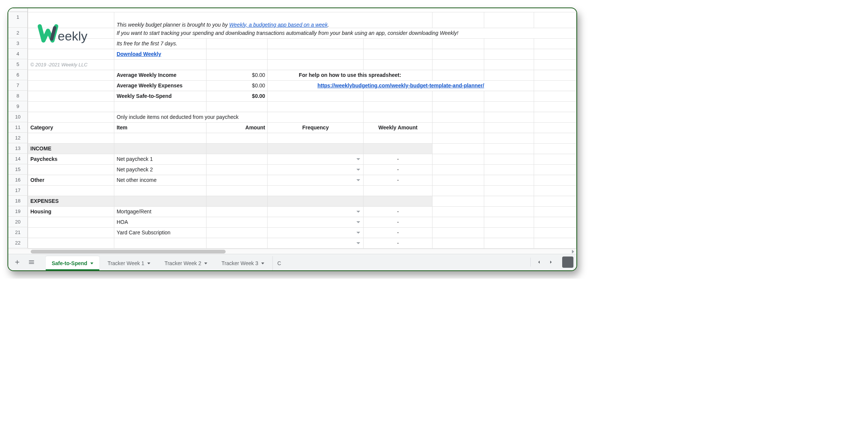 Image resolution: width=868 pixels, height=441 pixels. What do you see at coordinates (277, 263) in the screenshot?
I see `tab-partial: C` at bounding box center [277, 263].